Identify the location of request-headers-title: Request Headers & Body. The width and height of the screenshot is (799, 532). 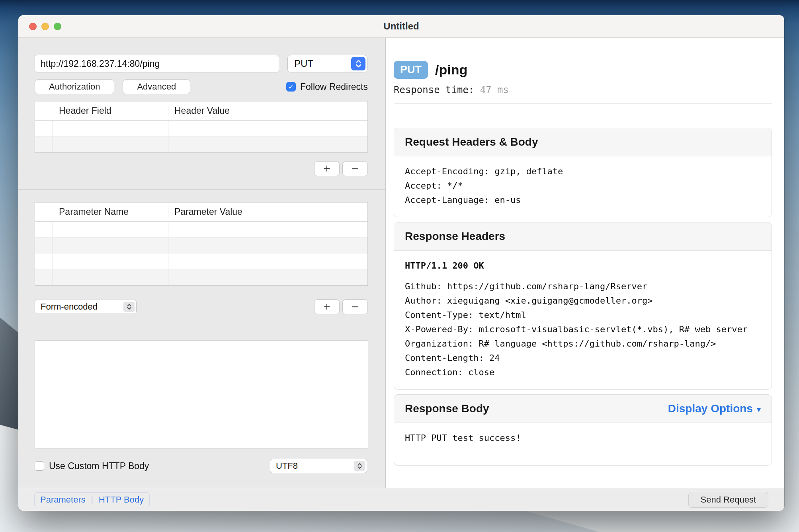
(583, 142).